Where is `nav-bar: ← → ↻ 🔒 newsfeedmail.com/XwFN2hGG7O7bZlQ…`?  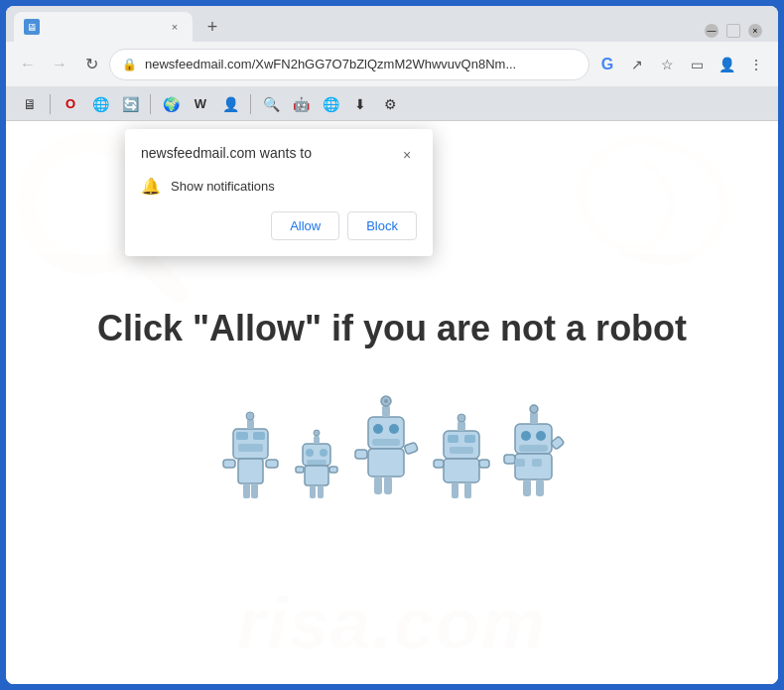
nav-bar: ← → ↻ 🔒 newsfeedmail.com/XwFN2hGG7O7bZlQ… is located at coordinates (392, 65).